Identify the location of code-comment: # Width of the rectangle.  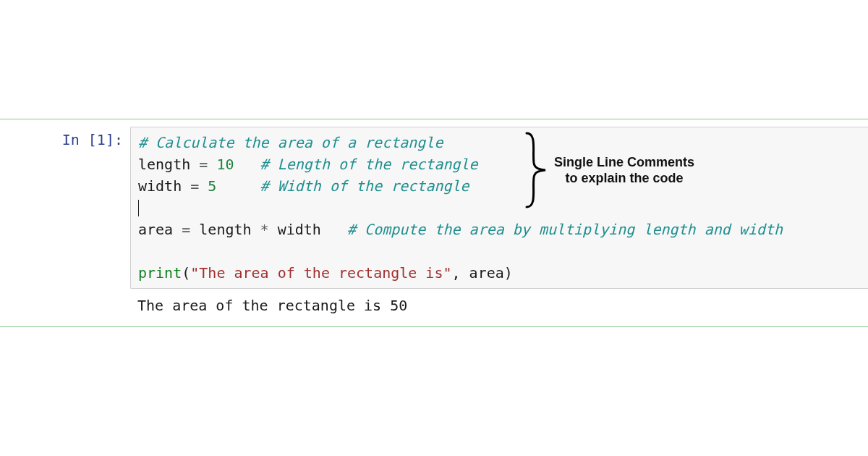
(365, 186).